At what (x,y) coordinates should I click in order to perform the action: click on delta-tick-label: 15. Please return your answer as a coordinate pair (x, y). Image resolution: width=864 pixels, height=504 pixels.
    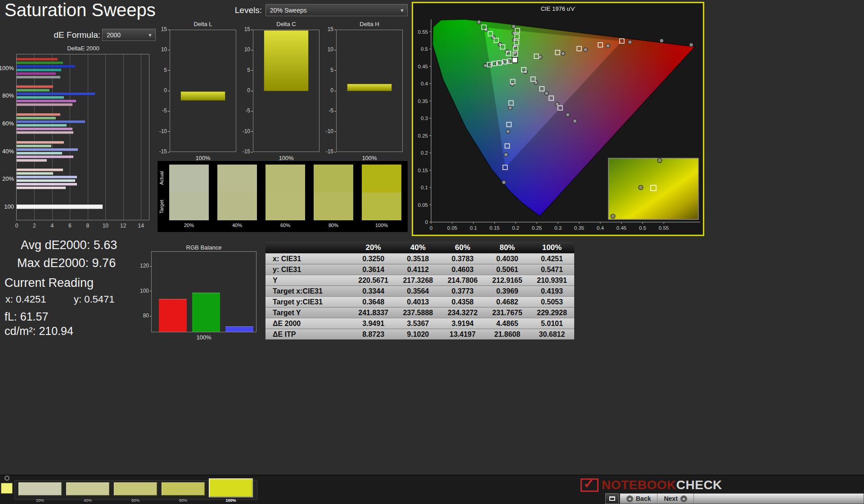
    Looking at the image, I should click on (244, 29).